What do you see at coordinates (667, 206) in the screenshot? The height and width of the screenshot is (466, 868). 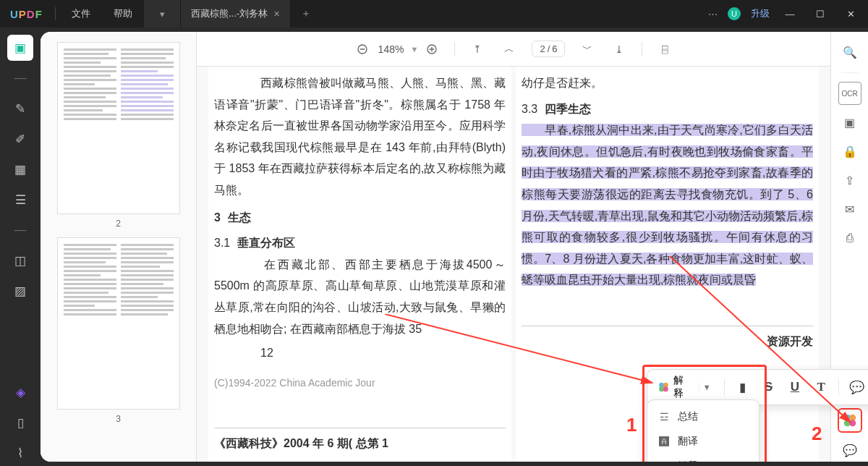 I see `highlighted-paragraph: 早春,棕熊从洞中出来,由于天气尚寒冷,它们多白天活动,夜间休息。但饥急后,有时夜…` at bounding box center [667, 206].